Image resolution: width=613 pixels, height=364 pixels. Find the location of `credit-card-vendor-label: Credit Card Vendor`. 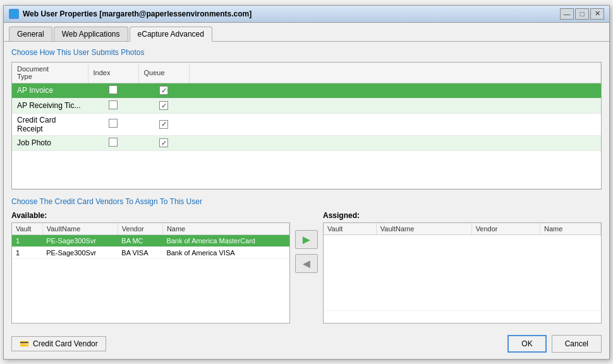

credit-card-vendor-label: Credit Card Vendor is located at coordinates (66, 344).